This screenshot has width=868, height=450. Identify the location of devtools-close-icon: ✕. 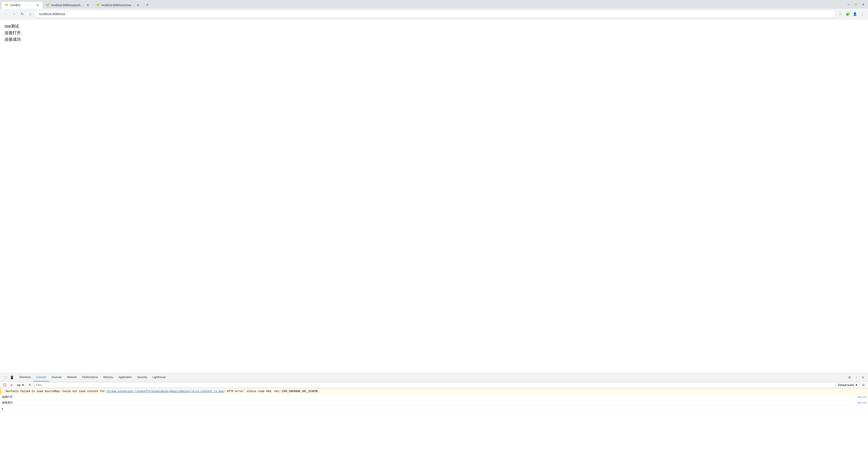
(863, 378).